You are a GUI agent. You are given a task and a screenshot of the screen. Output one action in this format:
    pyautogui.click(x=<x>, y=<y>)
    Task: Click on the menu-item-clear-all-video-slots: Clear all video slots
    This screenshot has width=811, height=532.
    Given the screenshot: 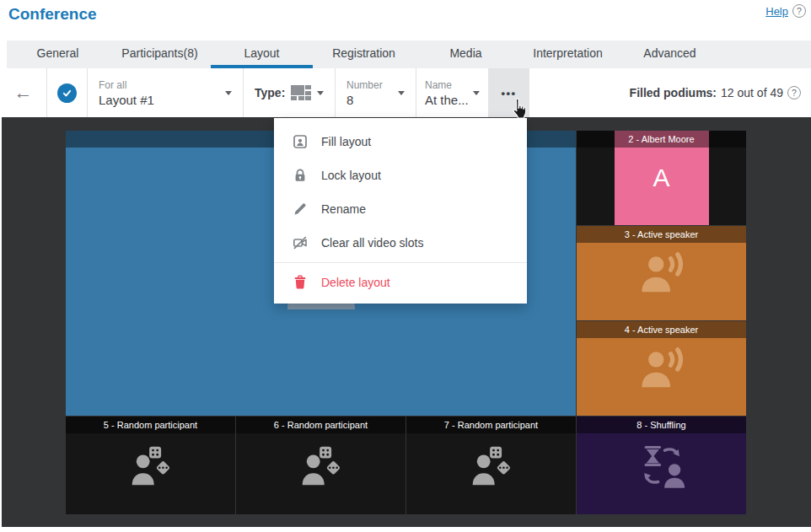 What is the action you would take?
    pyautogui.click(x=400, y=243)
    